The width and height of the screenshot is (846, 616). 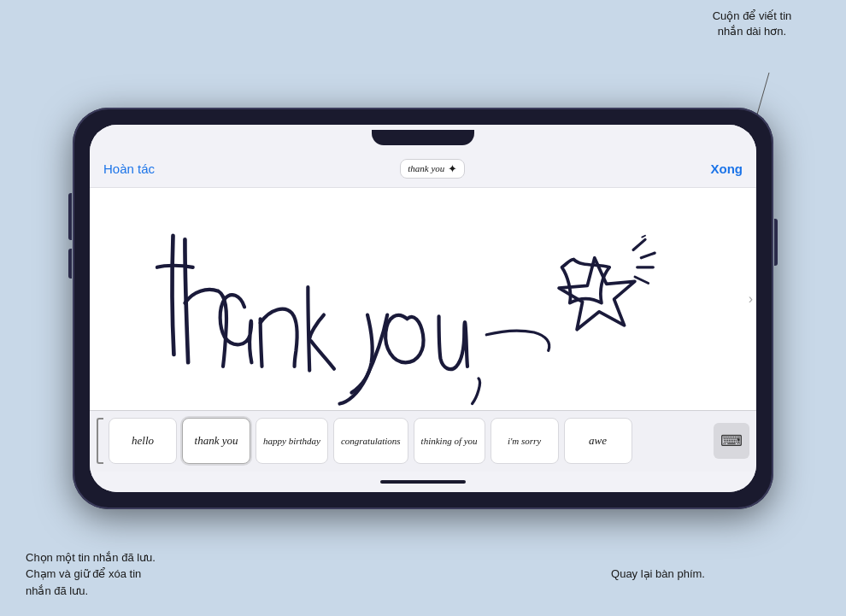 I want to click on home-indicator, so click(x=423, y=482).